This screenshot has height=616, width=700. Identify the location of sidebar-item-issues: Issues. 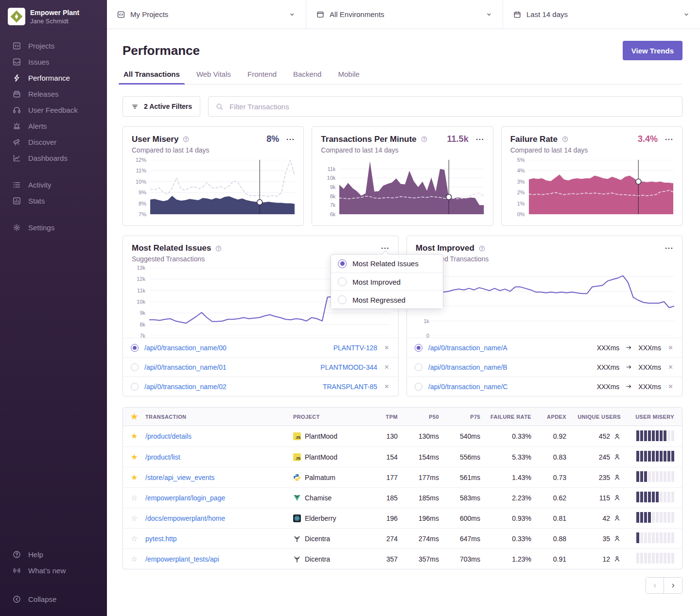
(53, 62).